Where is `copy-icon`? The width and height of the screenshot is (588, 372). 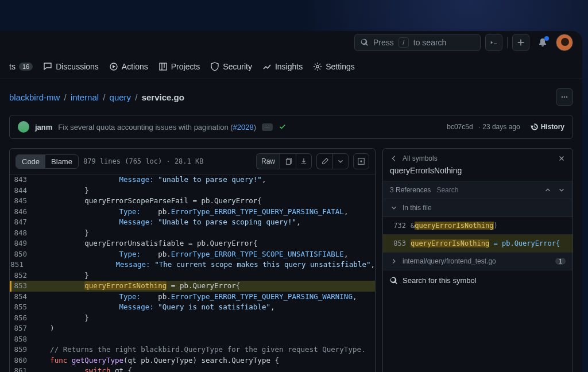 copy-icon is located at coordinates (288, 161).